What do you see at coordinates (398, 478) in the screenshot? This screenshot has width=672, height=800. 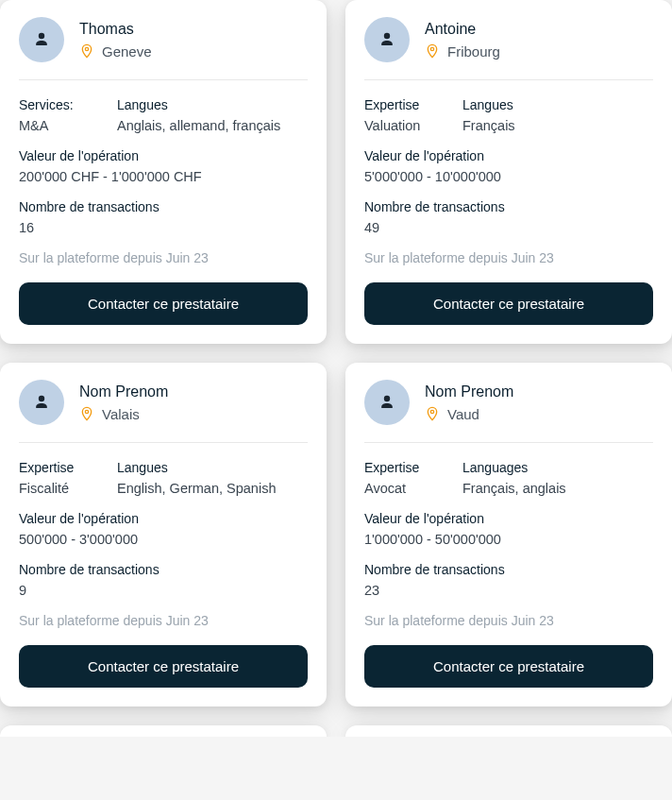 I see `expertise-field: Expertise Avocat` at bounding box center [398, 478].